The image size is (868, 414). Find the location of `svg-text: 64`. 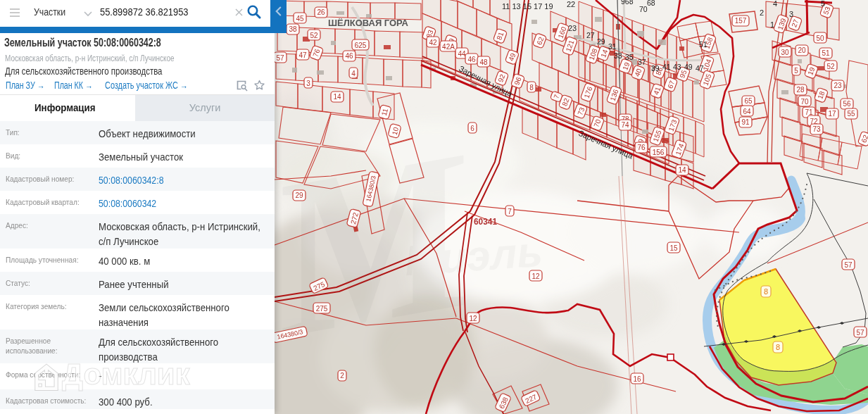

svg-text: 64 is located at coordinates (747, 111).